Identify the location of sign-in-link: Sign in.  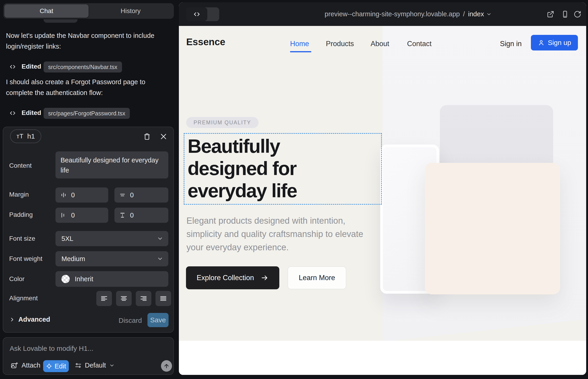
(511, 44).